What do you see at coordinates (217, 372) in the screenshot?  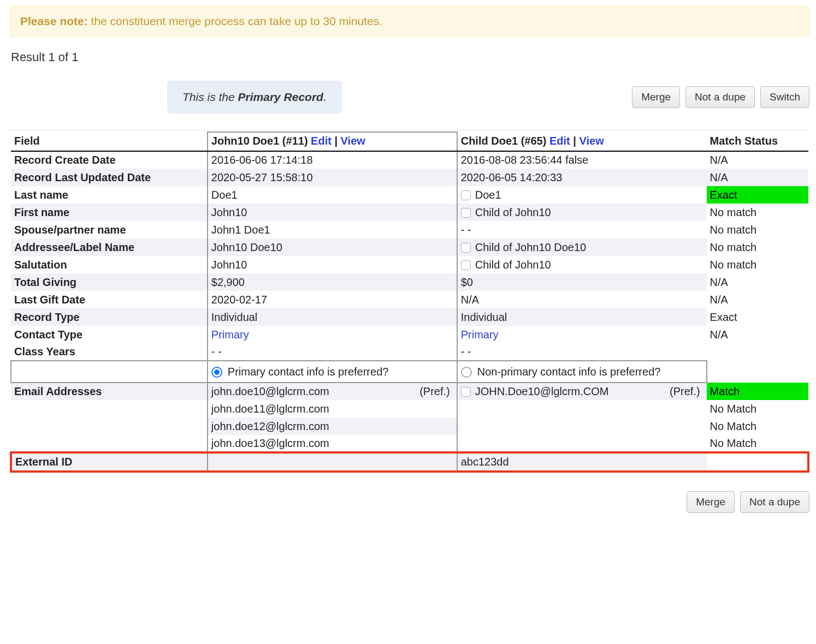 I see `radio-primary-preferred` at bounding box center [217, 372].